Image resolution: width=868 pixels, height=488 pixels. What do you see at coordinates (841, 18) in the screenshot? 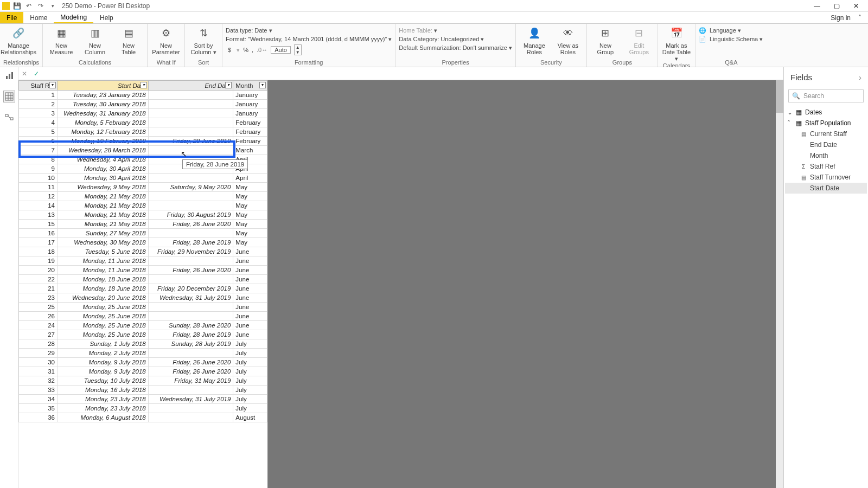
I see `signin-link: Sign in` at bounding box center [841, 18].